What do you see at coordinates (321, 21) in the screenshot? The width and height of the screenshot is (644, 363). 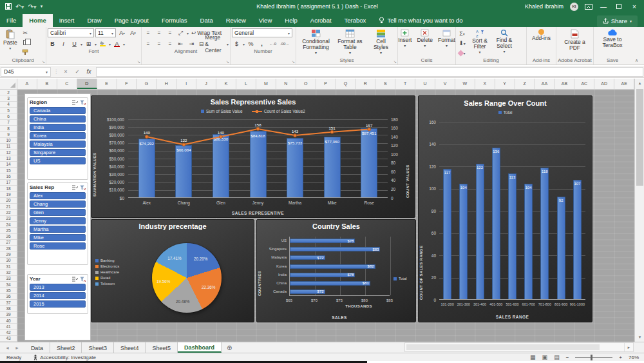 I see `ribbon-tab-acrobat: Acrobat` at bounding box center [321, 21].